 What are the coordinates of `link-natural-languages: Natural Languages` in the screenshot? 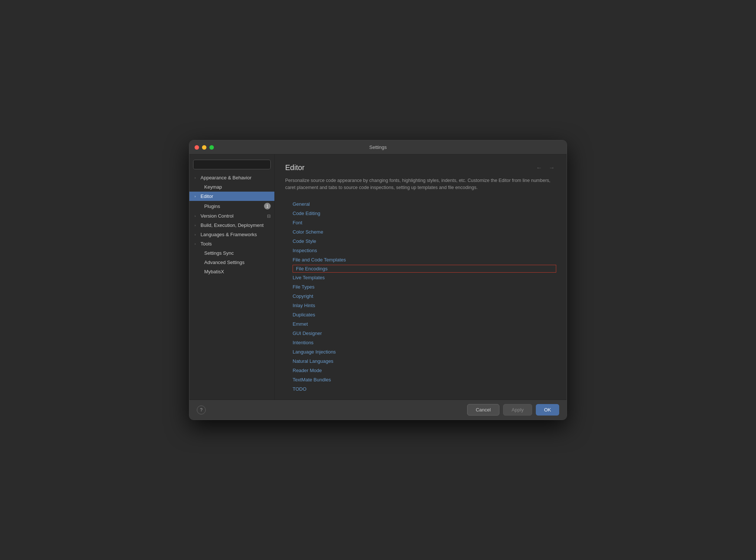 It's located at (424, 361).